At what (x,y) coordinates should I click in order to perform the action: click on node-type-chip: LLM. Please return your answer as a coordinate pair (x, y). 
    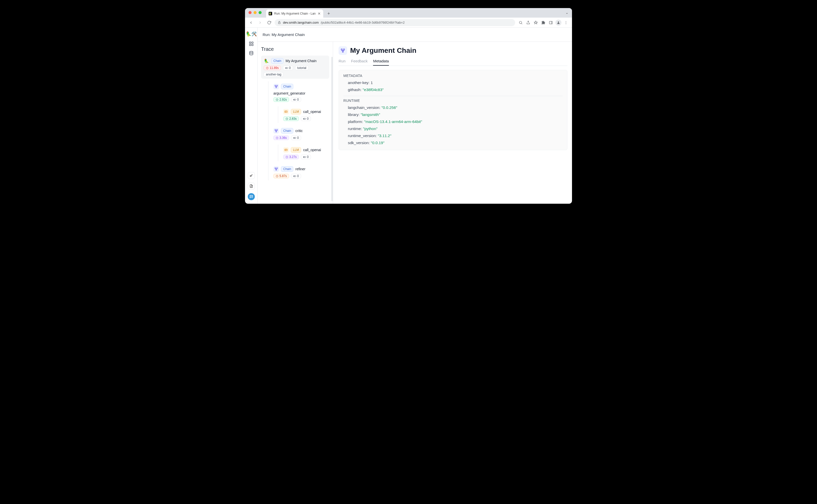
    Looking at the image, I should click on (296, 112).